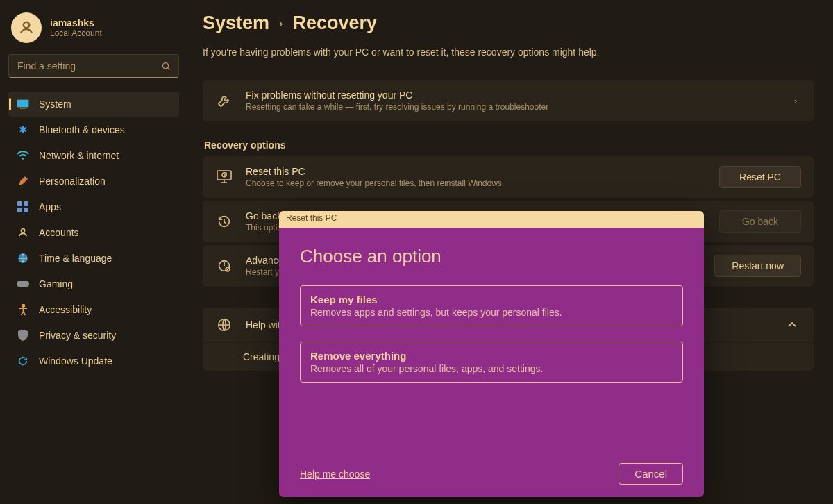 The image size is (833, 504). I want to click on sidebar-item-label: Gaming, so click(56, 284).